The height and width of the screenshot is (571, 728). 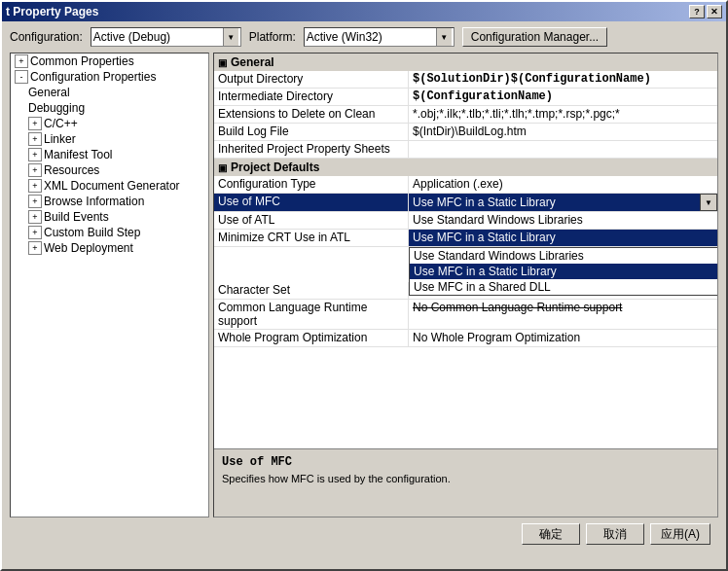 What do you see at coordinates (465, 482) in the screenshot?
I see `info-panel: Use of MFC Specifies how MFC is used by …` at bounding box center [465, 482].